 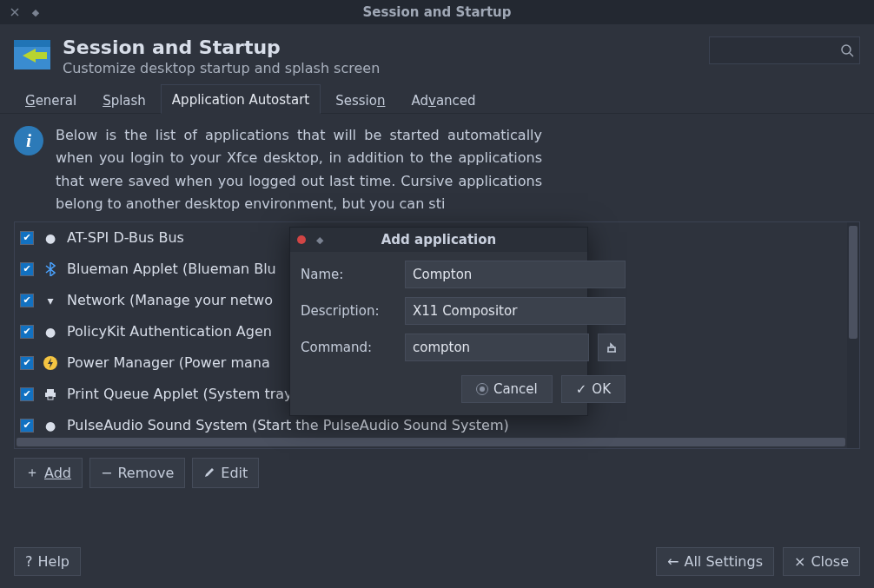 I want to click on dialog-title: Add application, so click(x=439, y=240).